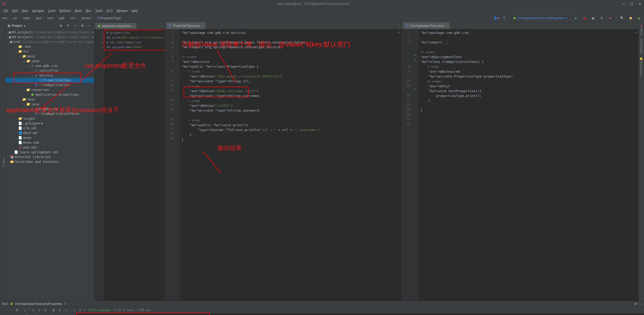  Describe the element at coordinates (50, 128) in the screenshot. I see `tree-item: 📄crm.iml` at that location.